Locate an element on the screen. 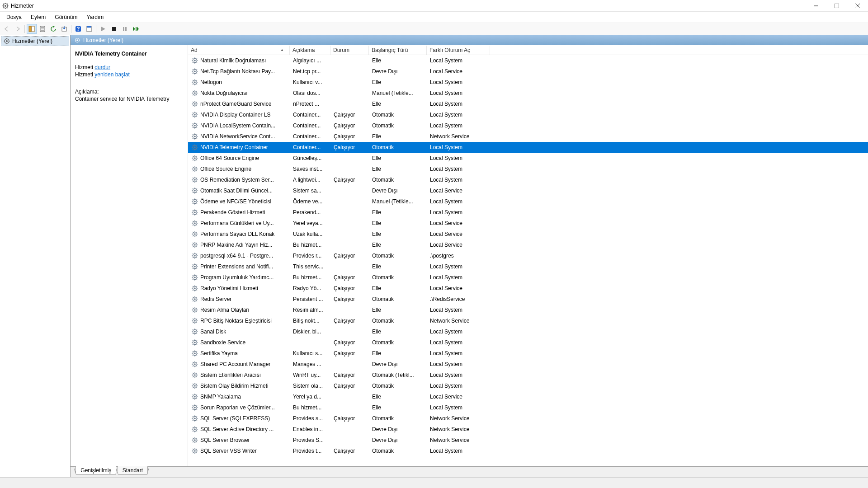 Image resolution: width=868 pixels, height=488 pixels. menu-action: Eylem is located at coordinates (38, 17).